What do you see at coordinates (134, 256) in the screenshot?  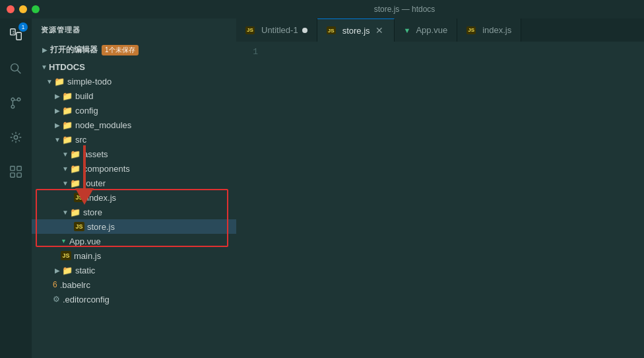 I see `tree-main-js: JS main.js` at bounding box center [134, 256].